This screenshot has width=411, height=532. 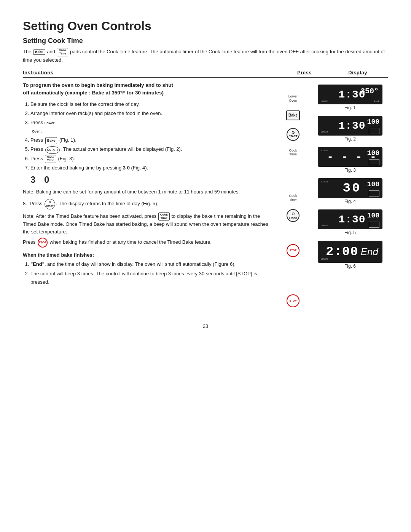 What do you see at coordinates (147, 224) in the screenshot?
I see `note-2: Note: After the Timed Bake feature has b…` at bounding box center [147, 224].